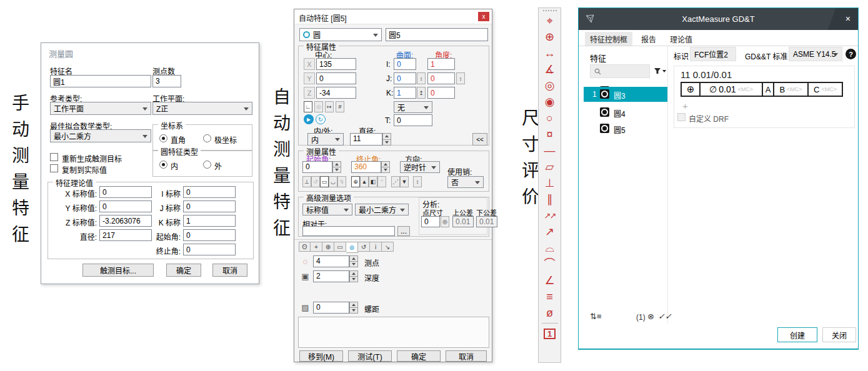  What do you see at coordinates (333, 182) in the screenshot?
I see `probe-arc-button: ◡` at bounding box center [333, 182].